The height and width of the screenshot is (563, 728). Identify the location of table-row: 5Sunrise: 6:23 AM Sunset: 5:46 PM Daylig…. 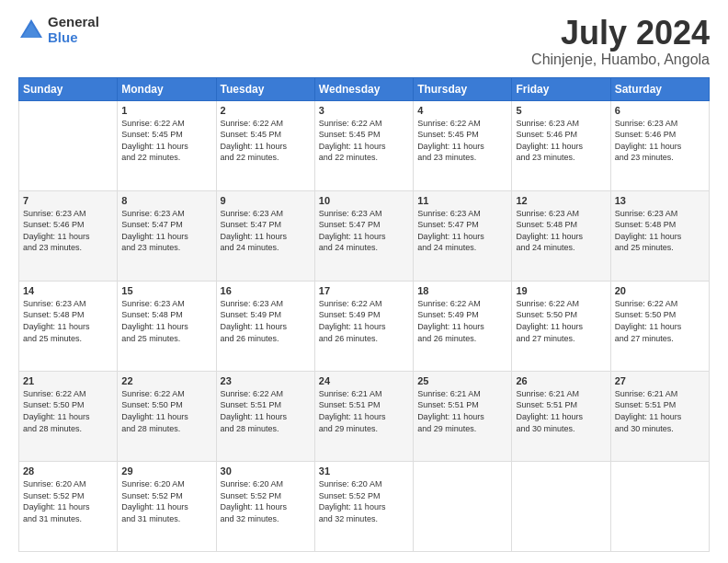
(561, 145).